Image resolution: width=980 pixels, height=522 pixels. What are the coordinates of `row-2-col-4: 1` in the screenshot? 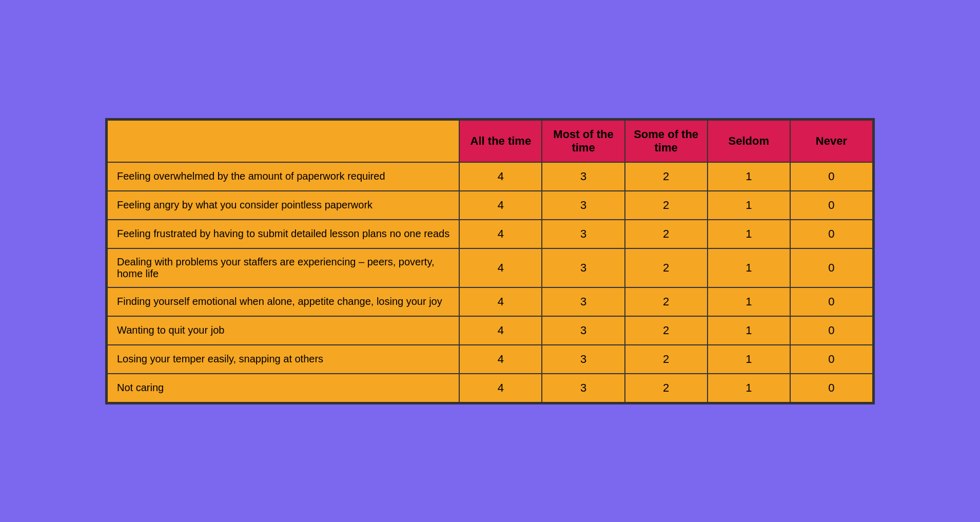 It's located at (749, 234).